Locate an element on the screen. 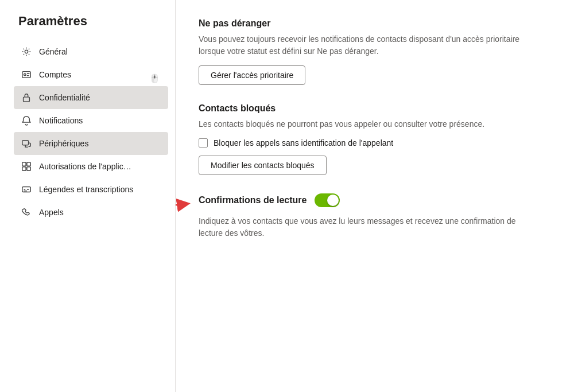  checkbox-bloquer-appels is located at coordinates (203, 143).